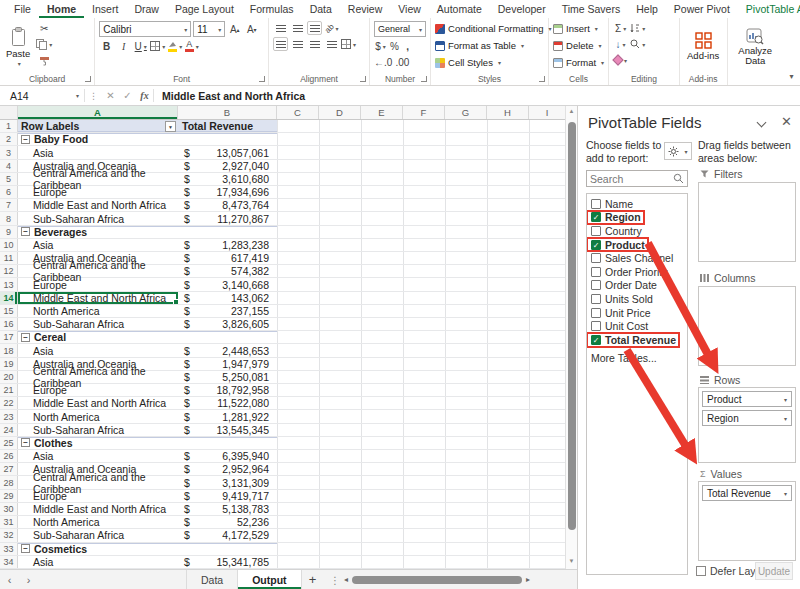  Describe the element at coordinates (382, 112) in the screenshot. I see `column-header-E: E` at that location.